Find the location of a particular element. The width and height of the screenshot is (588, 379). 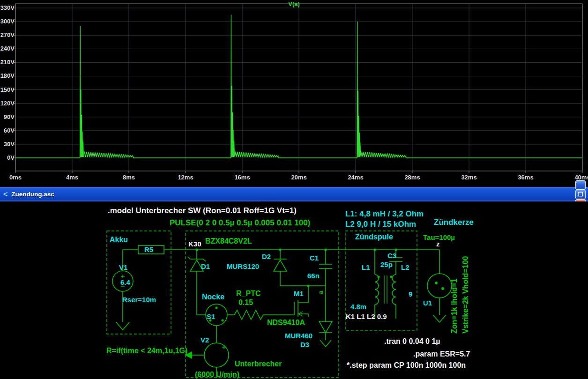

x-axis-tick: 20ms is located at coordinates (299, 177).